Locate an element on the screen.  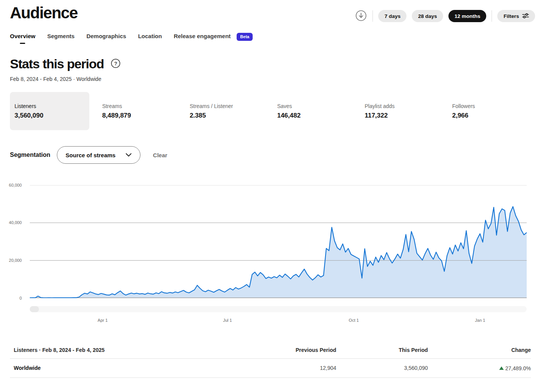
date-range-subtitle: Feb 8, 2024 - Feb 4, 2025 · Worldwide is located at coordinates (277, 79).